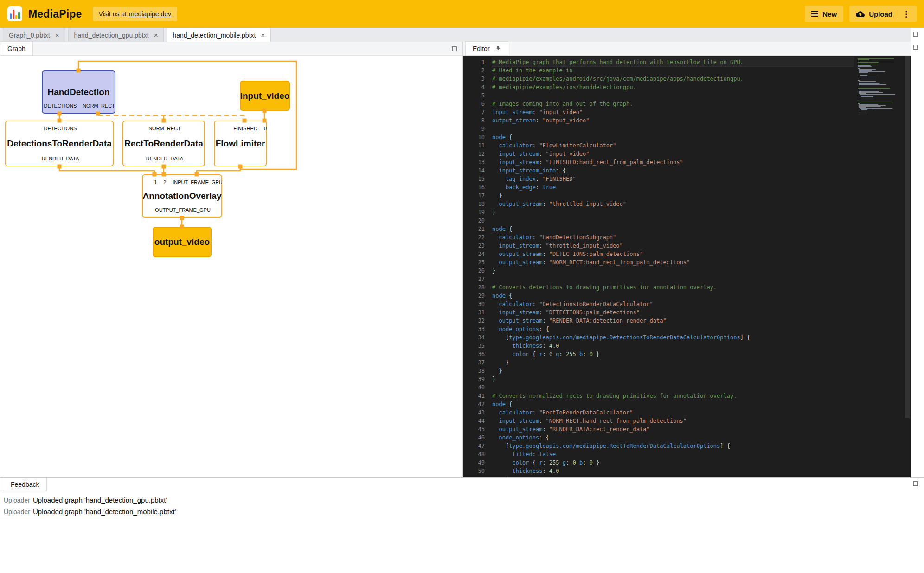 The width and height of the screenshot is (924, 573). I want to click on kebab-menu-icon: ⋮, so click(904, 14).